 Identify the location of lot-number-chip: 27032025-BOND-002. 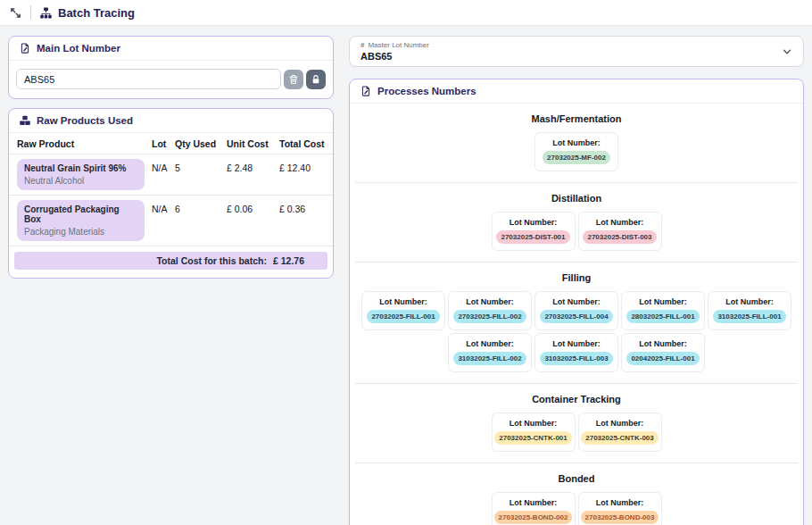
(534, 518).